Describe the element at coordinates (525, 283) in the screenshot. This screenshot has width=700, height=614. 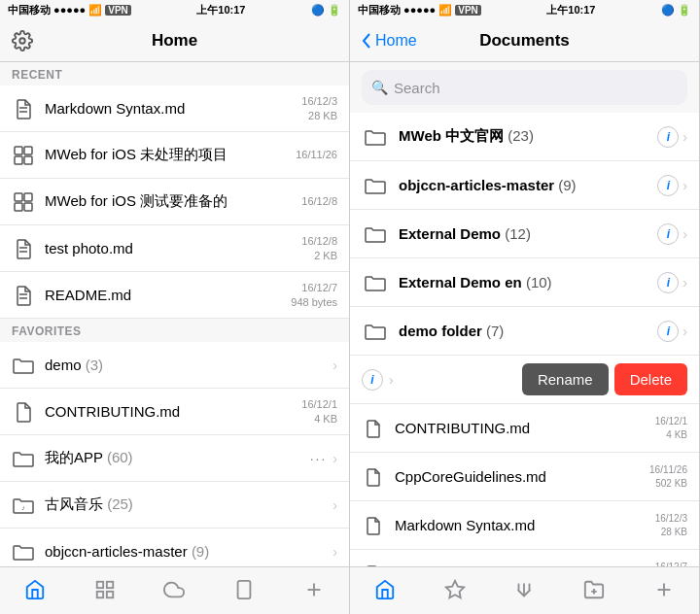
I see `folder-item: External Demo en (10) i ›` at that location.